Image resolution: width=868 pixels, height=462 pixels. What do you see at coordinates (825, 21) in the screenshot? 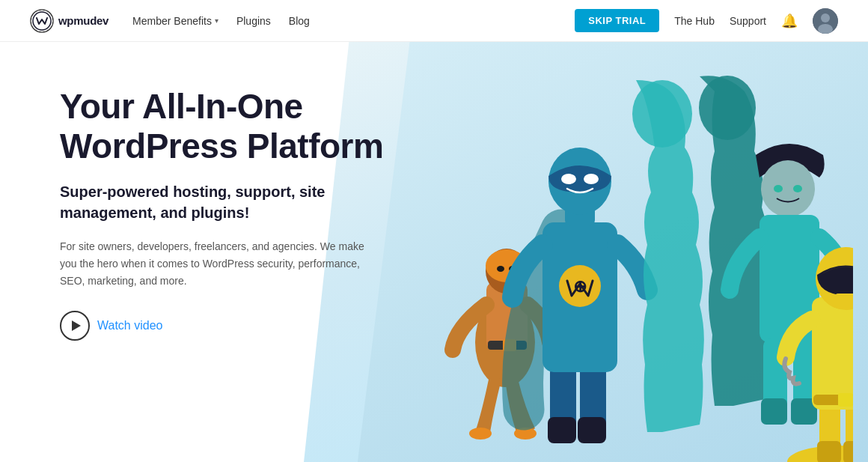
I see `avatar-image` at bounding box center [825, 21].